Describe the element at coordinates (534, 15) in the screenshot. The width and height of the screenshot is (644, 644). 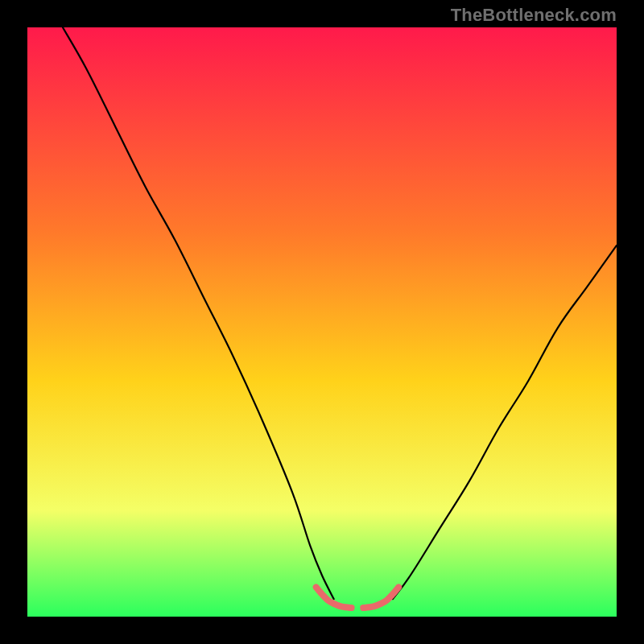
I see `watermark-text: TheBottleneck.com` at that location.